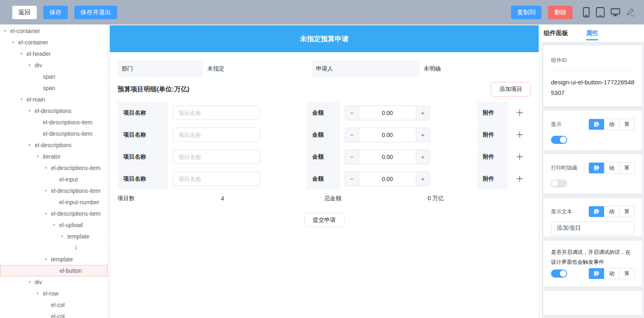  I want to click on tree-item-iterator: ▼iterator, so click(54, 157).